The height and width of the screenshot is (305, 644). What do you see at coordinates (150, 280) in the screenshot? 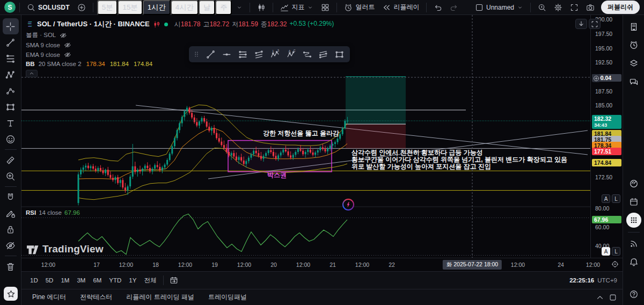
I see `range-전체: 전체` at bounding box center [150, 280].